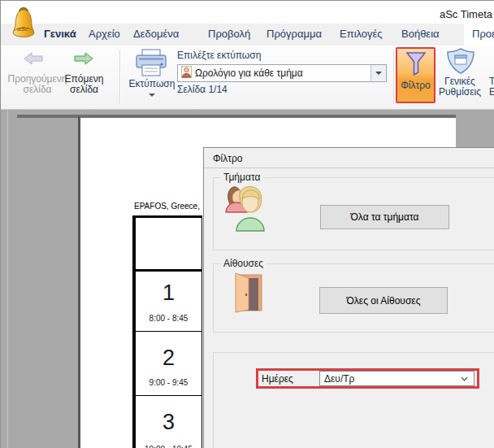 The width and height of the screenshot is (494, 448). I want to click on clipped-button-line2: Ε, so click(492, 93).